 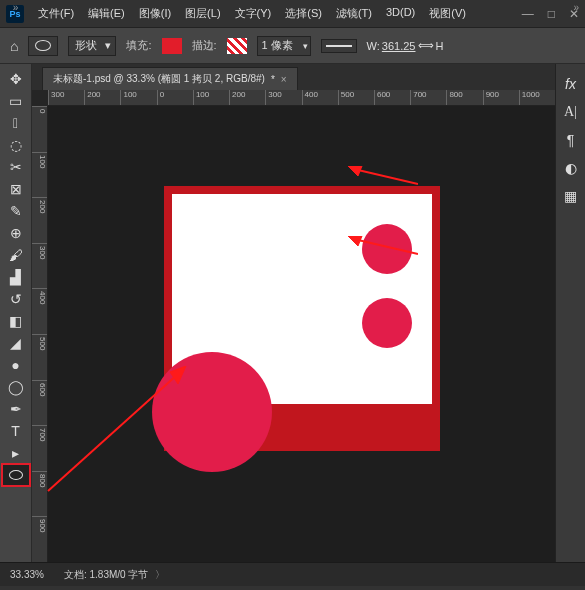 What do you see at coordinates (212, 412) in the screenshot?
I see `ellipse-large` at bounding box center [212, 412].